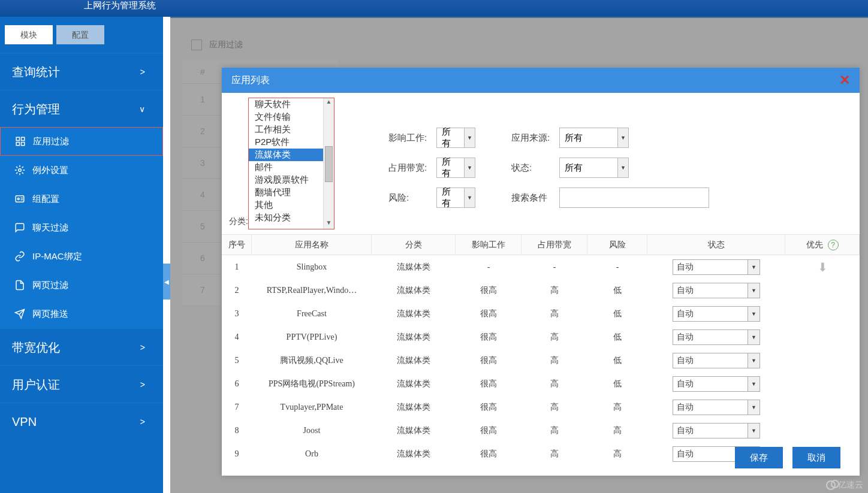 This screenshot has height=493, width=868. Describe the element at coordinates (82, 347) in the screenshot. I see `menu-head-2: 带宽优化>` at that location.